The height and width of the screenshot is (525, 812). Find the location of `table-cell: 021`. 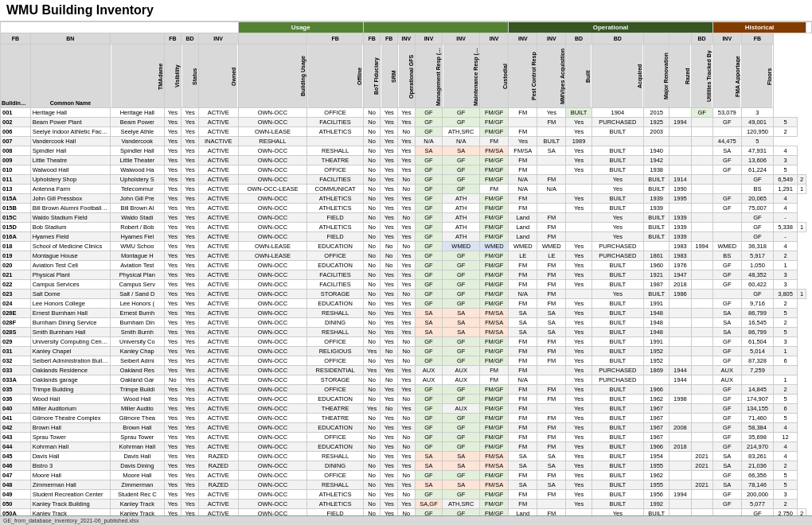

table-cell: 021 is located at coordinates (16, 275).